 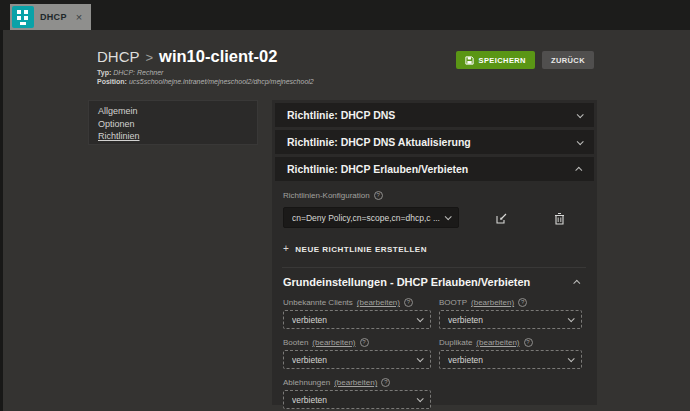 I want to click on field-label: Duplikate, so click(x=456, y=342).